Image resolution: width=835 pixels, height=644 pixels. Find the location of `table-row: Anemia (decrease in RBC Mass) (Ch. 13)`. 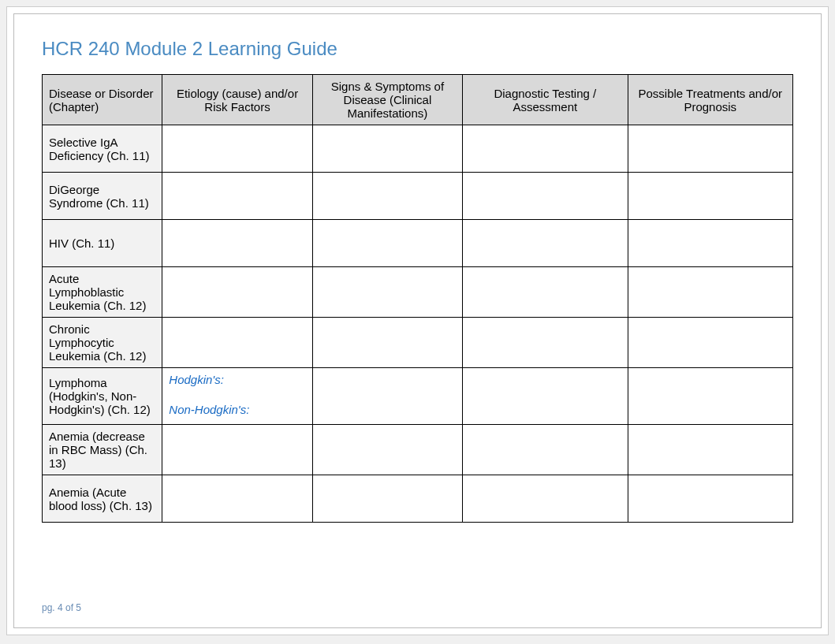

table-row: Anemia (decrease in RBC Mass) (Ch. 13) is located at coordinates (418, 450).